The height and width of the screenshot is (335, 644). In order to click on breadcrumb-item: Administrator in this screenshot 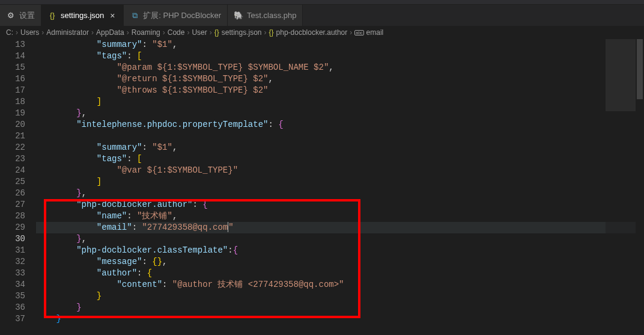, I will do `click(67, 32)`.